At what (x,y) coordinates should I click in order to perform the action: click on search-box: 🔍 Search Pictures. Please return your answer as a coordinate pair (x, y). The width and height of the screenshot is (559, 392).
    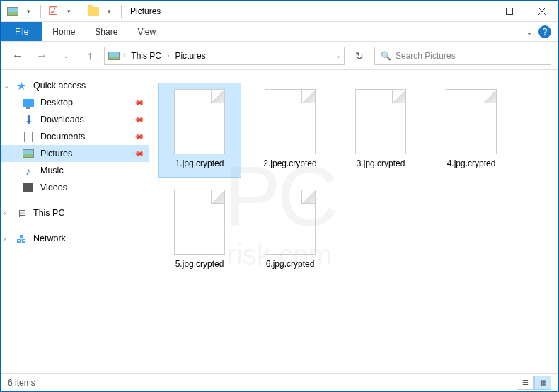
    Looking at the image, I should click on (463, 56).